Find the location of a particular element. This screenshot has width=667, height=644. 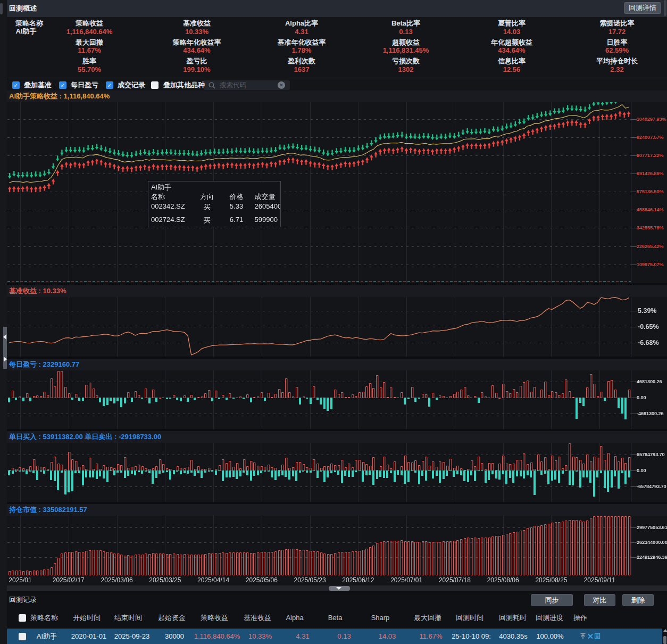

checkbox-2: ✓ is located at coordinates (63, 85).